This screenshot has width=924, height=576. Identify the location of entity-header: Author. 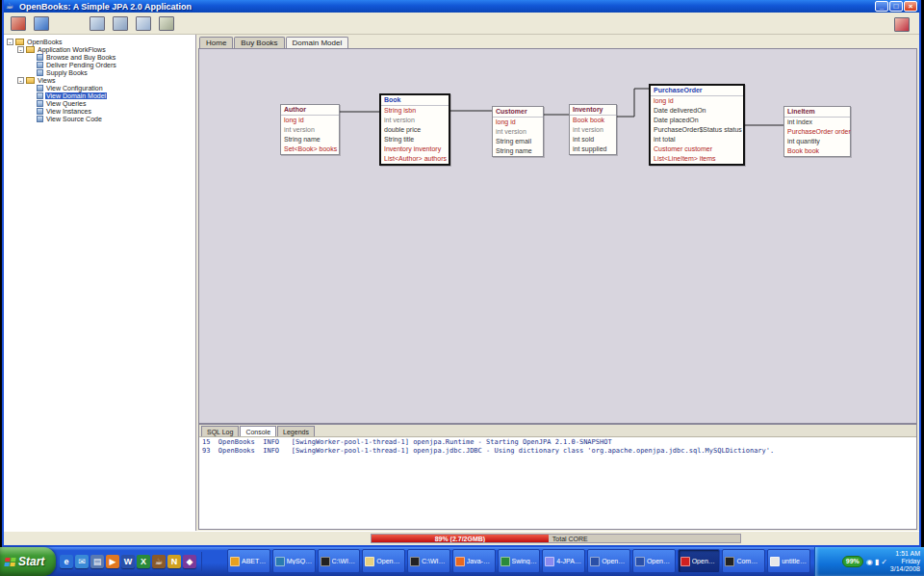
(310, 110).